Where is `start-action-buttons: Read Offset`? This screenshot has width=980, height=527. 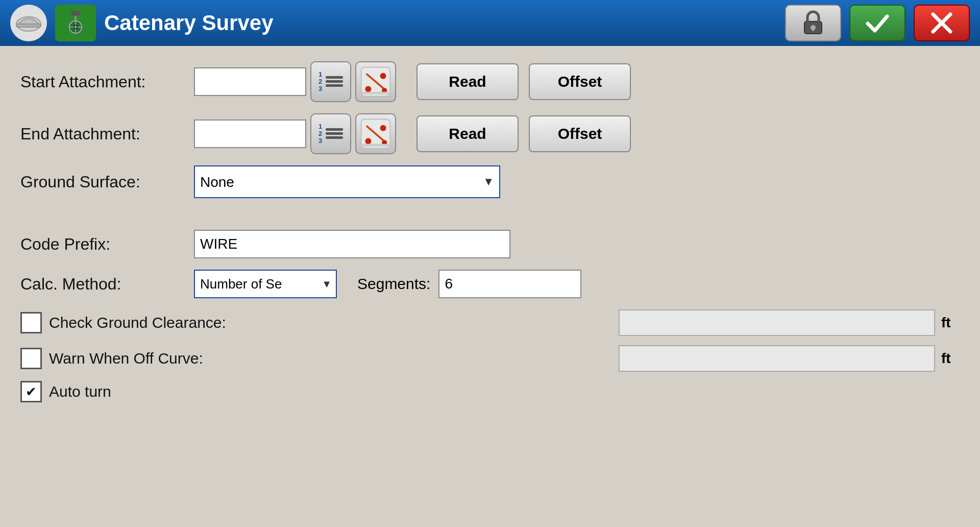 start-action-buttons: Read Offset is located at coordinates (521, 82).